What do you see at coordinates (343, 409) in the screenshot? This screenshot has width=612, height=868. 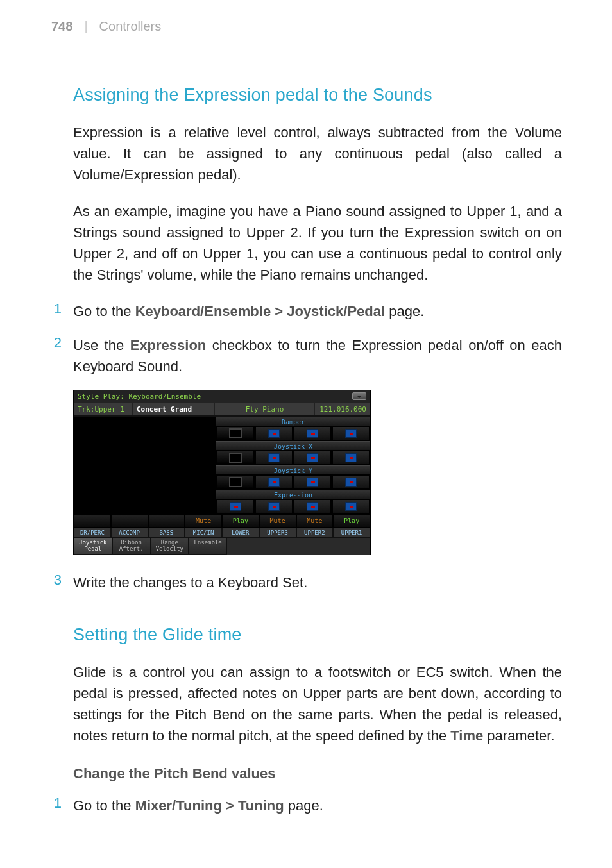 I see `program-number: 121.016.000` at bounding box center [343, 409].